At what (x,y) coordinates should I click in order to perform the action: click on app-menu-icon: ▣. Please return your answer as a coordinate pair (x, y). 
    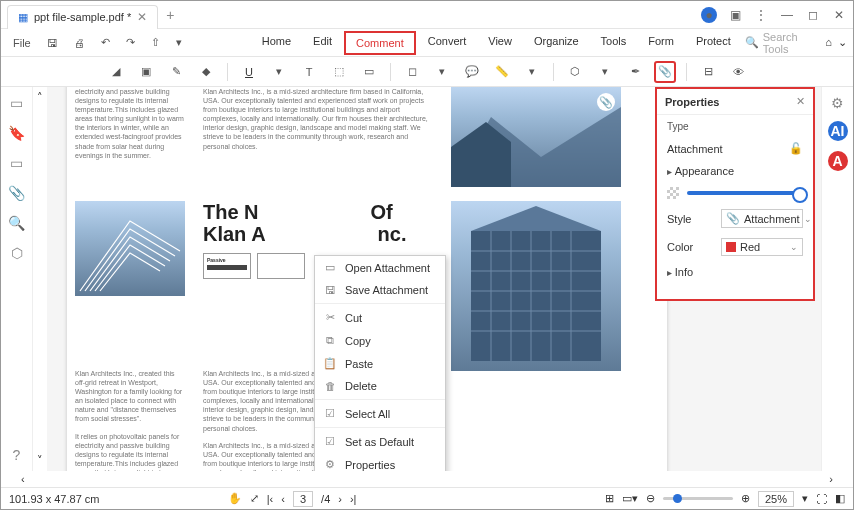
    Looking at the image, I should click on (735, 15).